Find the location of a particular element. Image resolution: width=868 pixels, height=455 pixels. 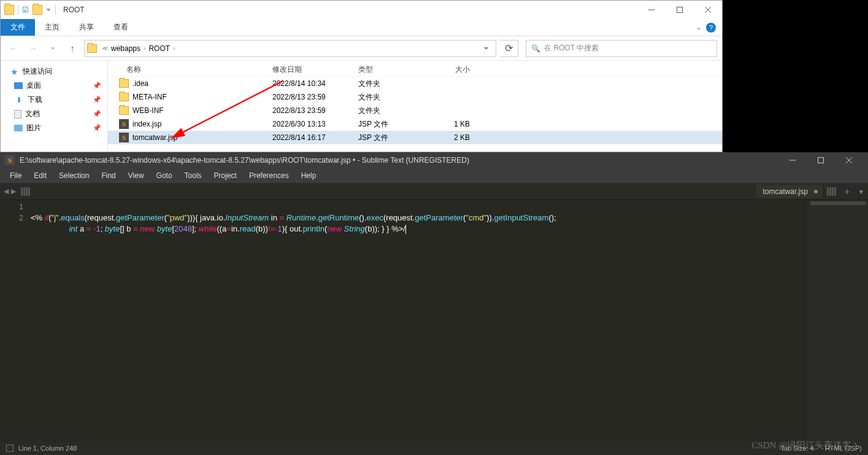

file-date: 2022/6/30 13:13 is located at coordinates (310, 124).